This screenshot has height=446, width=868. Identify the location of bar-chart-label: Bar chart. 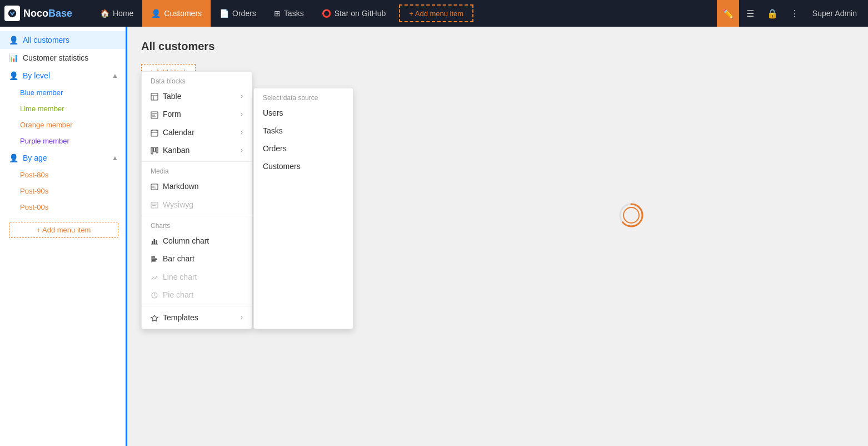
(179, 259).